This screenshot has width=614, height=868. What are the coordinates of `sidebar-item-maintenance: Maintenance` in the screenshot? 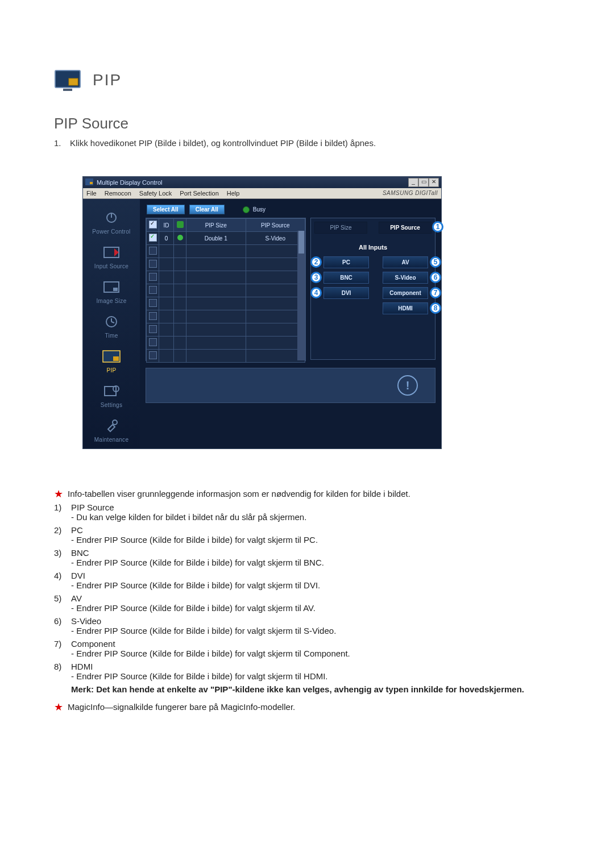 It's located at (111, 430).